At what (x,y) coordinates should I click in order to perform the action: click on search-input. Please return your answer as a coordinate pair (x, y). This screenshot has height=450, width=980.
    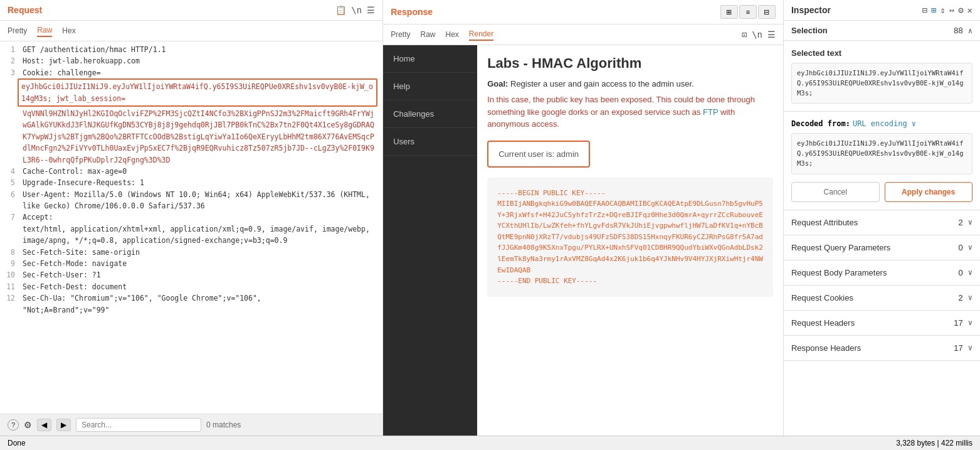
    Looking at the image, I should click on (139, 425).